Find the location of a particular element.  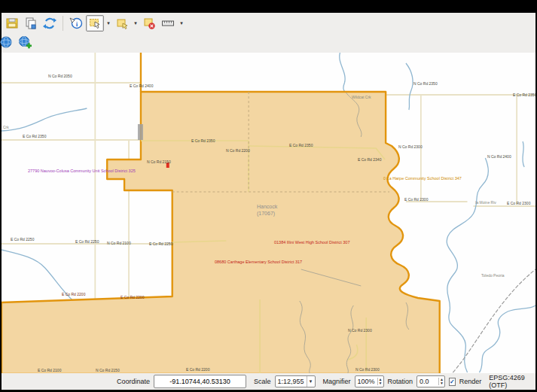

road-label: N Co Rd 2050 is located at coordinates (60, 77).